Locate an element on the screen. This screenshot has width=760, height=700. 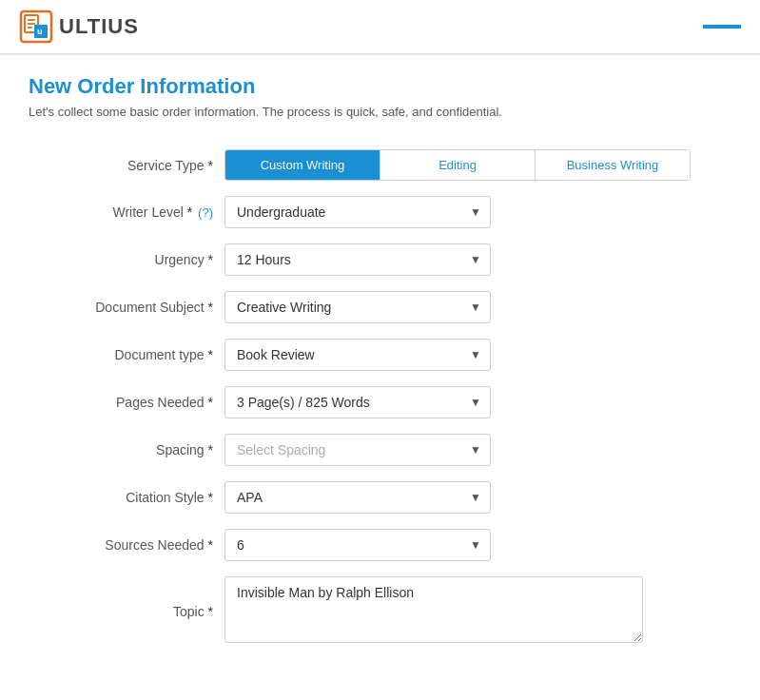
service-type-tabs: Custom Writing Editing Business Writing is located at coordinates (458, 165).